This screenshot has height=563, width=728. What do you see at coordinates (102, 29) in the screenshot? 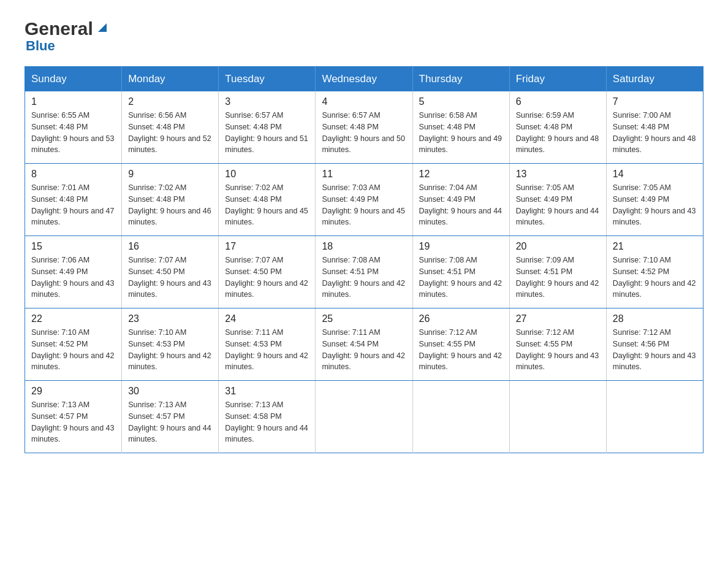
I see `logo-triangle-icon` at bounding box center [102, 29].